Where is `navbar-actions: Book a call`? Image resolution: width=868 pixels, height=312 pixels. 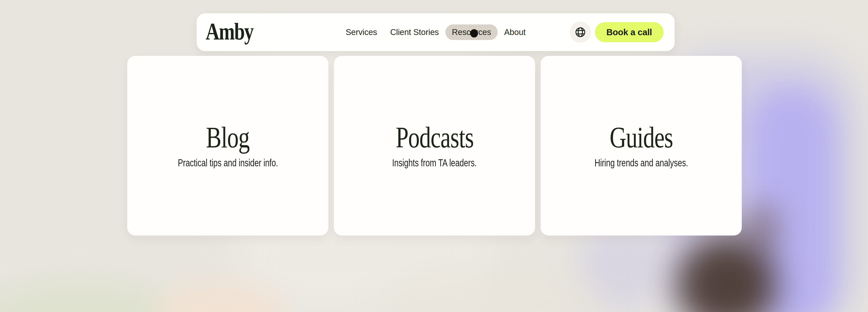 navbar-actions: Book a call is located at coordinates (617, 32).